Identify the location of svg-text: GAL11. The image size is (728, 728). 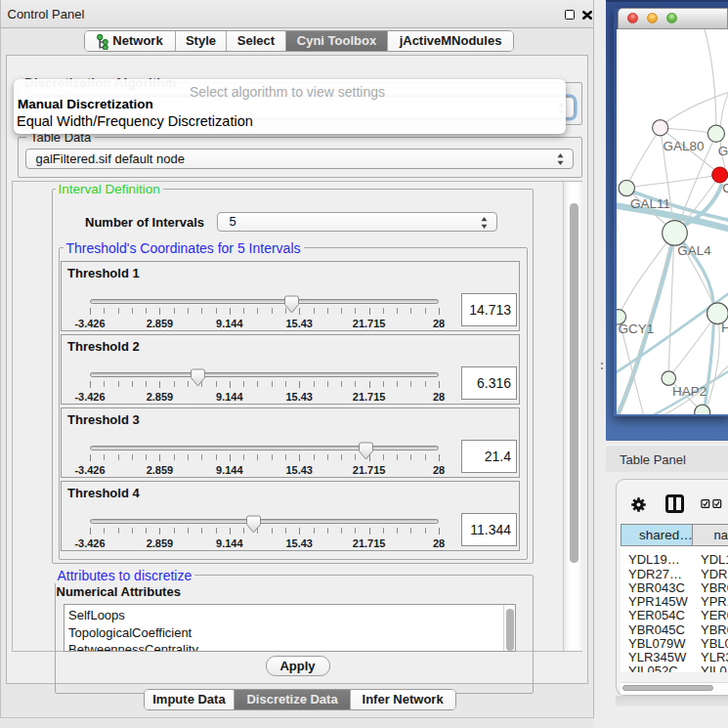
(651, 203).